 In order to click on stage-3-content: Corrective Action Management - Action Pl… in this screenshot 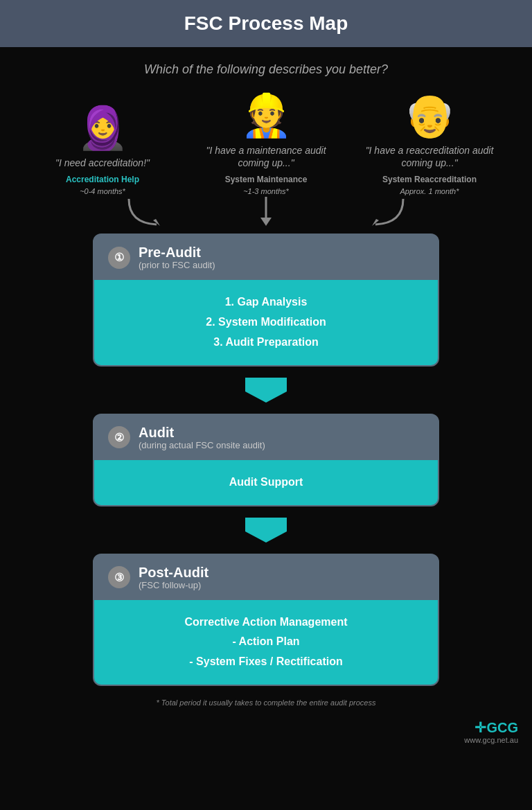, I will do `click(266, 642)`.